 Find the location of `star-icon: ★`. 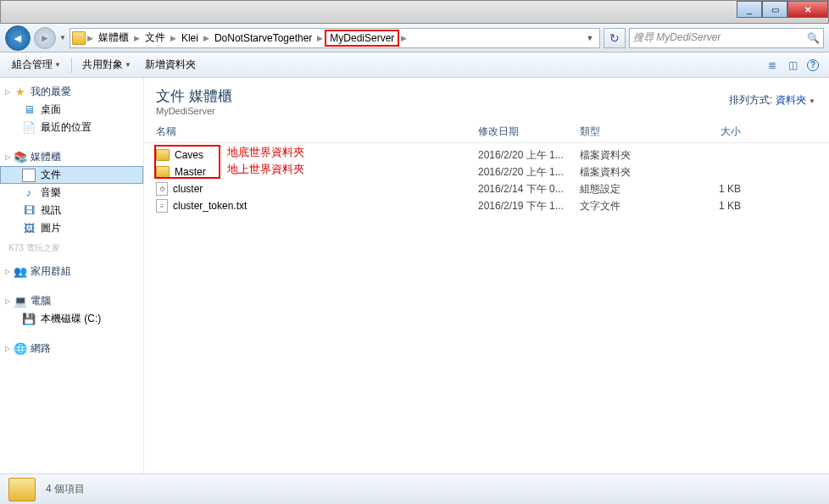

star-icon: ★ is located at coordinates (20, 92).